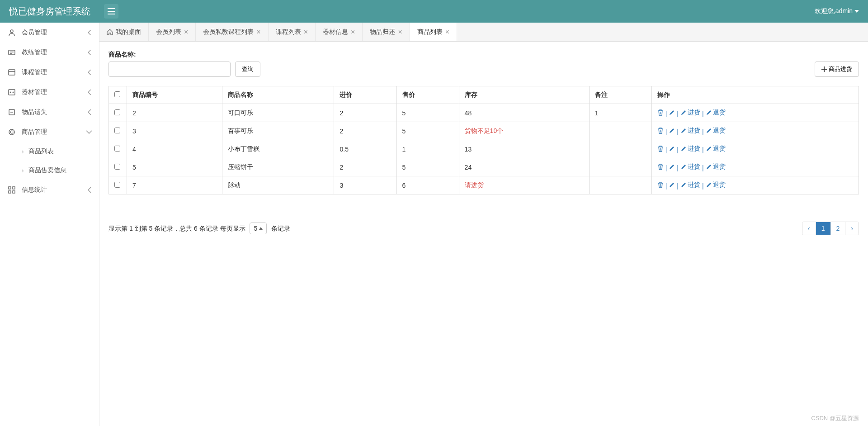 Image resolution: width=868 pixels, height=426 pixels. What do you see at coordinates (172, 32) in the screenshot?
I see `tab-会员列表: 会员列表×` at bounding box center [172, 32].